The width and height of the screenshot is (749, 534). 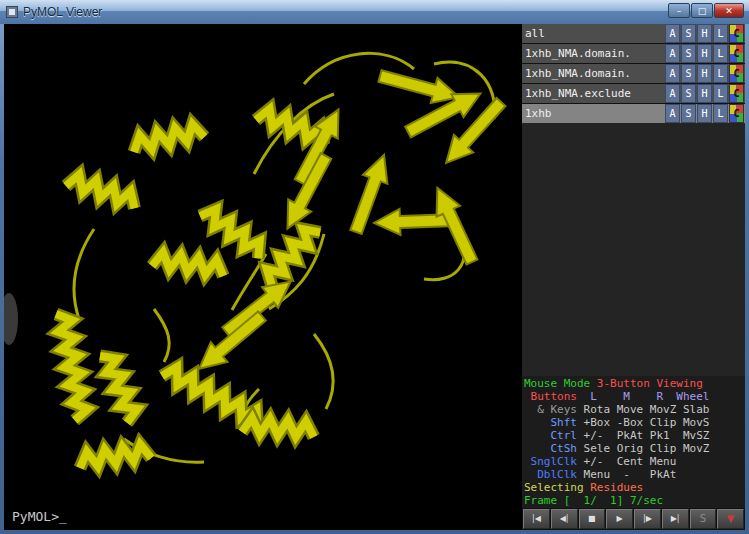 What do you see at coordinates (620, 519) in the screenshot?
I see `play-button: ▶` at bounding box center [620, 519].